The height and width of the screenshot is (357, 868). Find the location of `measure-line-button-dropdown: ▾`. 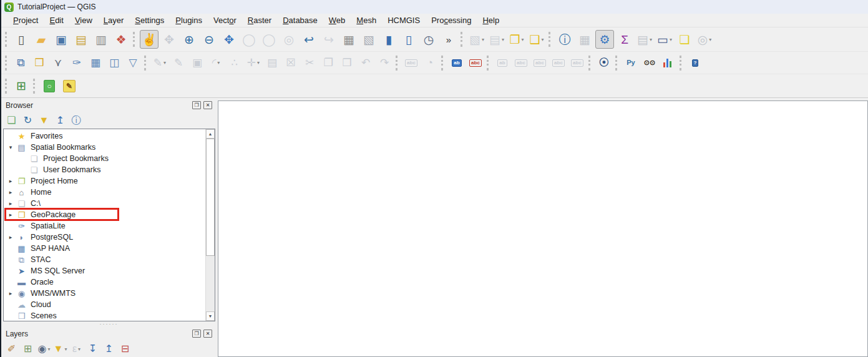

measure-line-button-dropdown: ▾ is located at coordinates (671, 40).